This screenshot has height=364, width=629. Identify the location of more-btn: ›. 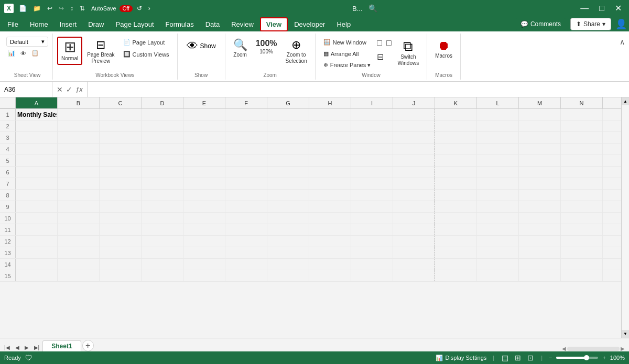
(149, 8).